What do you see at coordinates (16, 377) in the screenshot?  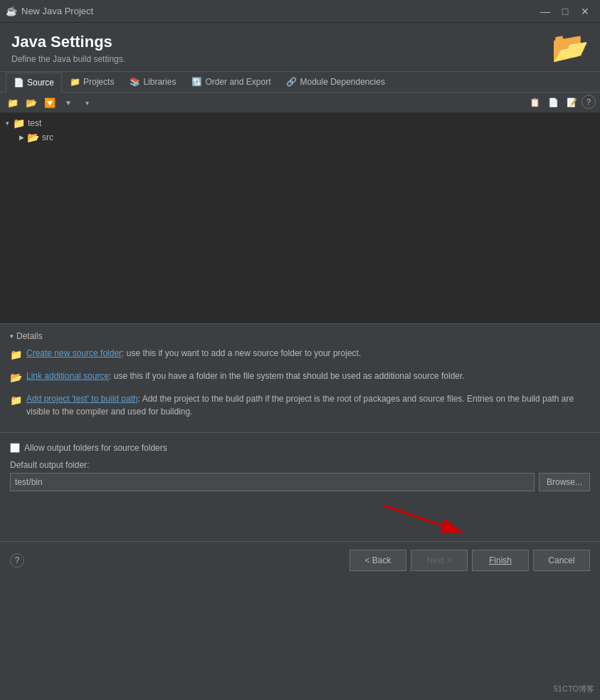 I see `link-source-icon: 📂` at bounding box center [16, 377].